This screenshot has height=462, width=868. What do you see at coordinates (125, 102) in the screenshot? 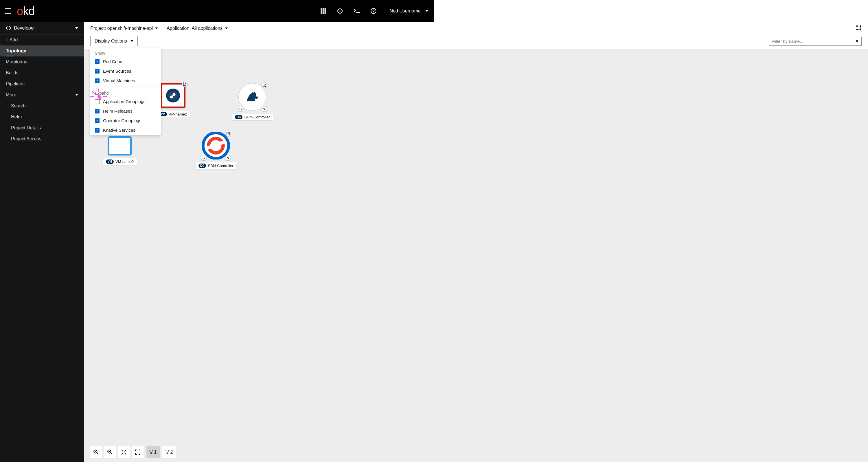
I see `option-application-groupings: Application Groupings` at bounding box center [125, 102].